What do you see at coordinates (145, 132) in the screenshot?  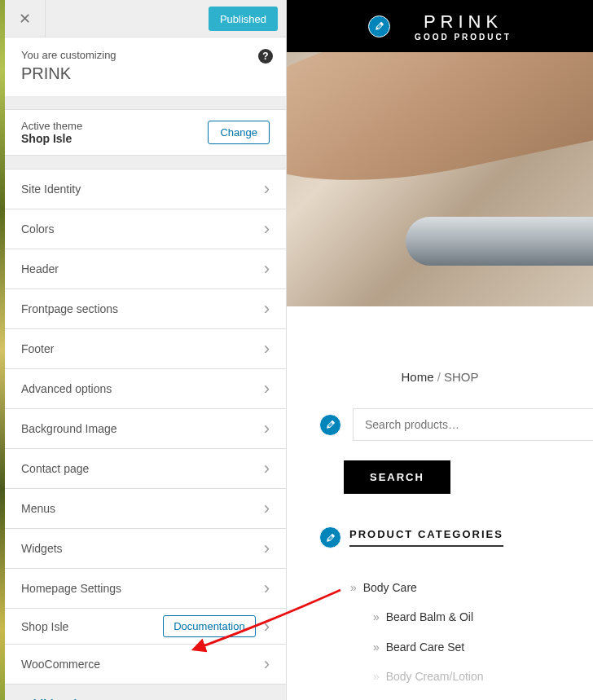 I see `active-theme-section: Active theme Shop Isle Change` at bounding box center [145, 132].